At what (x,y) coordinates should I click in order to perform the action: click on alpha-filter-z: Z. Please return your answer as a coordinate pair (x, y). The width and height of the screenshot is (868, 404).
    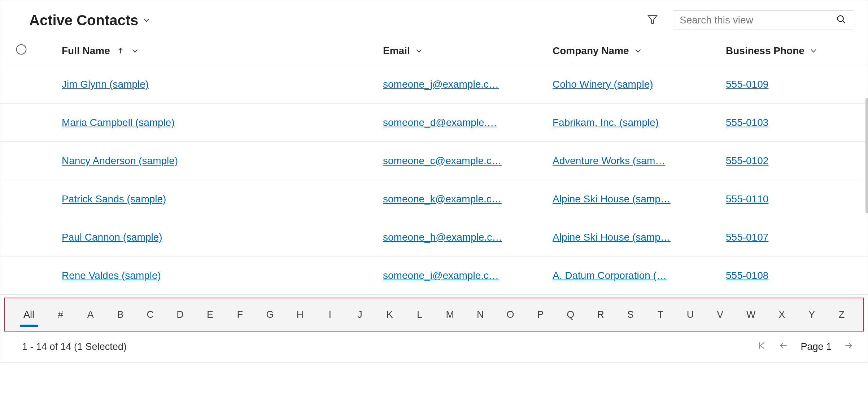
    Looking at the image, I should click on (842, 315).